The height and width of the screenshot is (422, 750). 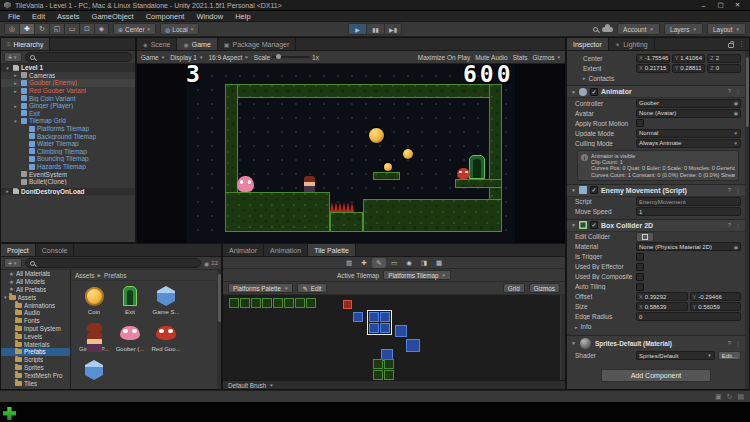 I want to click on project-search-input, so click(x=114, y=263).